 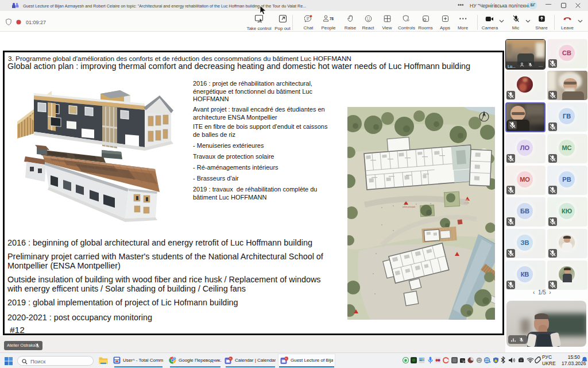 I want to click on svg-text: M, so click(x=175, y=358).